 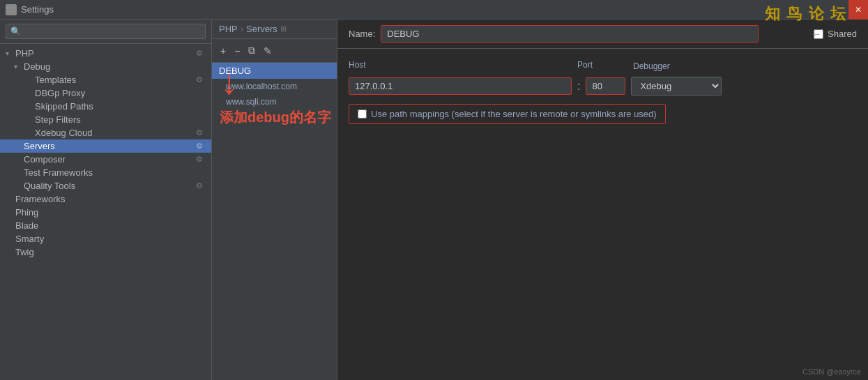 I want to click on server-toolbar: + − ⧉ ✎, so click(x=275, y=51).